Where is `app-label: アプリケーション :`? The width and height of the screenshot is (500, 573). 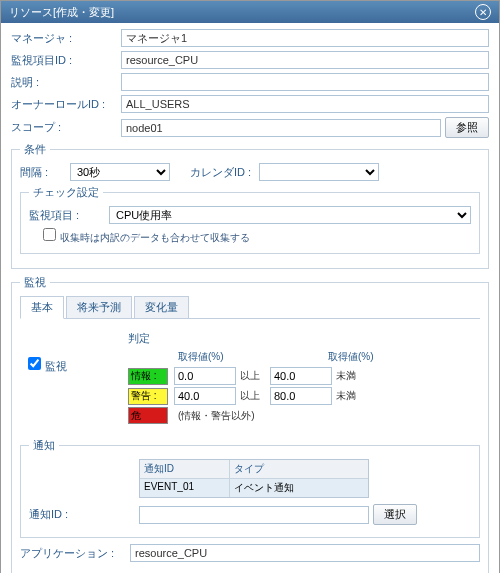
app-label: アプリケーション : is located at coordinates (75, 554).